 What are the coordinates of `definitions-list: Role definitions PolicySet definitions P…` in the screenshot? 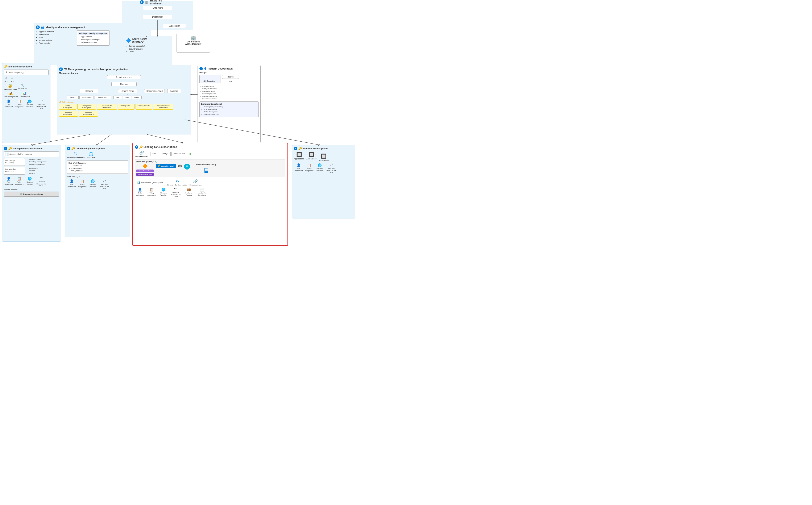 It's located at (229, 93).